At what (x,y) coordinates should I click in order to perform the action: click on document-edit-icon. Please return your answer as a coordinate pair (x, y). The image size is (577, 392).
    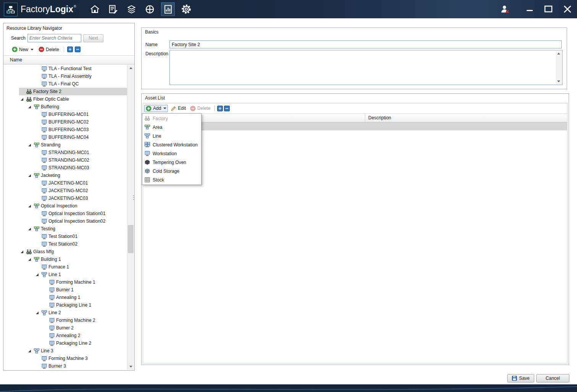
    Looking at the image, I should click on (113, 9).